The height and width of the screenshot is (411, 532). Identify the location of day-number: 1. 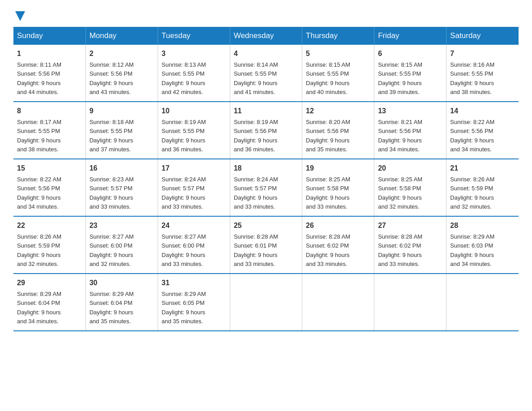
(49, 54).